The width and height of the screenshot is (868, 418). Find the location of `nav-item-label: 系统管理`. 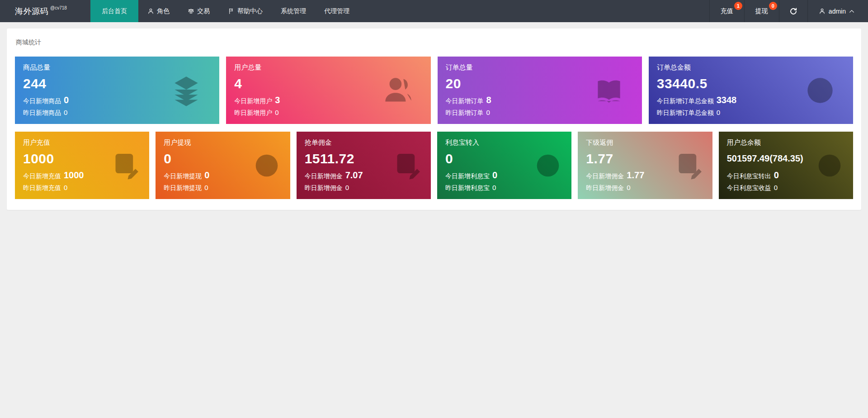

nav-item-label: 系统管理 is located at coordinates (293, 11).